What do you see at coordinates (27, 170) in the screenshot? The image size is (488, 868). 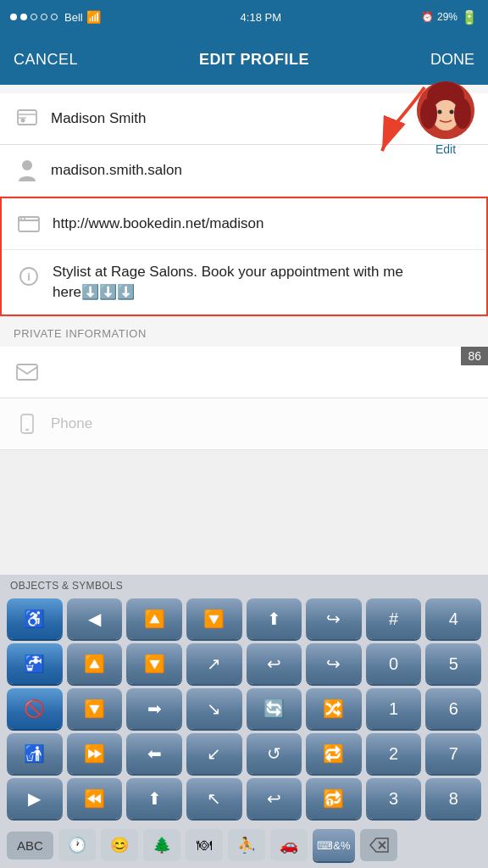 I see `person-icon` at bounding box center [27, 170].